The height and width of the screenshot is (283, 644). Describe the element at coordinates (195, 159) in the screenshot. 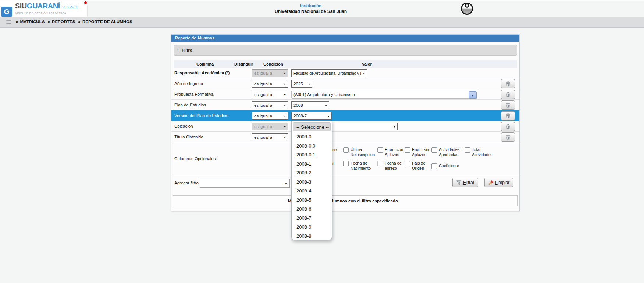

I see `columnas-opcionales-label: Columnas Opcionales` at that location.